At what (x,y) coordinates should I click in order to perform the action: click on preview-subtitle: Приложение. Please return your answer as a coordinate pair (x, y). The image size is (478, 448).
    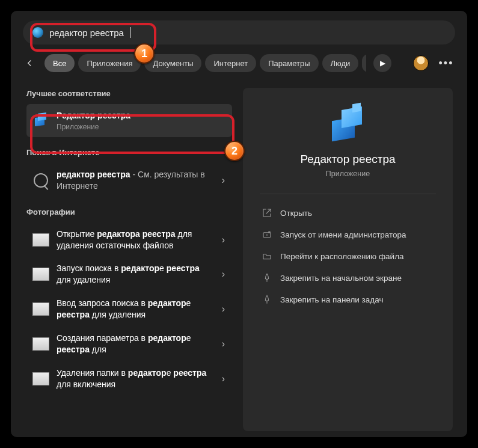
    Looking at the image, I should click on (348, 174).